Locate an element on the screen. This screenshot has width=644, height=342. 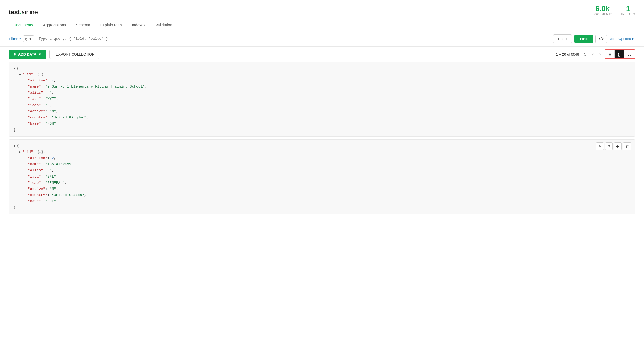
doc-action-buttons: ✎ ⧉ ✚ 🗑 is located at coordinates (614, 146).